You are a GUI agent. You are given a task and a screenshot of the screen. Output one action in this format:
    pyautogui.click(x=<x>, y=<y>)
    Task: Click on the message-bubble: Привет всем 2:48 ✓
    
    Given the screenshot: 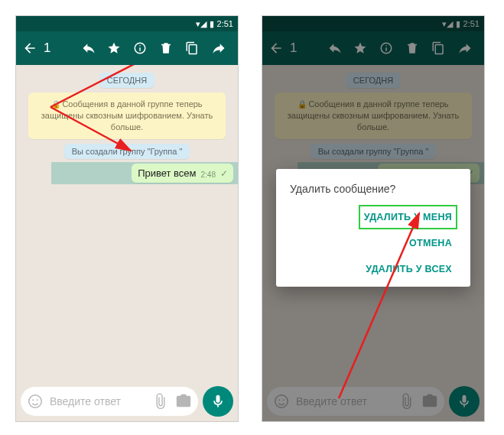 What is the action you would take?
    pyautogui.click(x=182, y=173)
    